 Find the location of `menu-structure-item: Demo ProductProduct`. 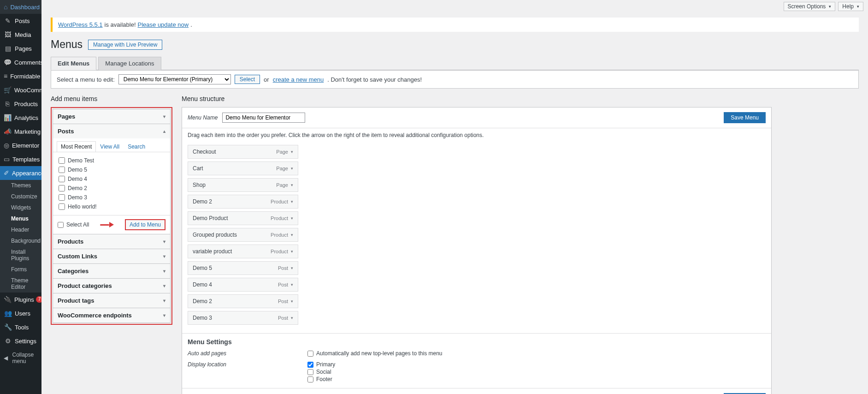

menu-structure-item: Demo ProductProduct is located at coordinates (243, 218).